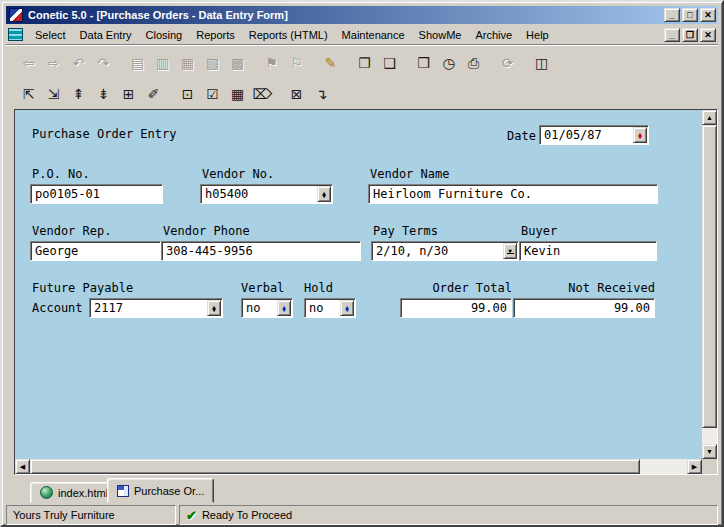 This screenshot has width=724, height=527. What do you see at coordinates (594, 135) in the screenshot?
I see `date-field: ▲ ▼` at bounding box center [594, 135].